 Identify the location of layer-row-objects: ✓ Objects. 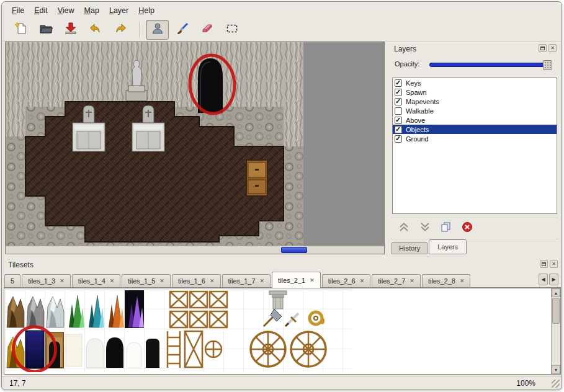
(475, 129).